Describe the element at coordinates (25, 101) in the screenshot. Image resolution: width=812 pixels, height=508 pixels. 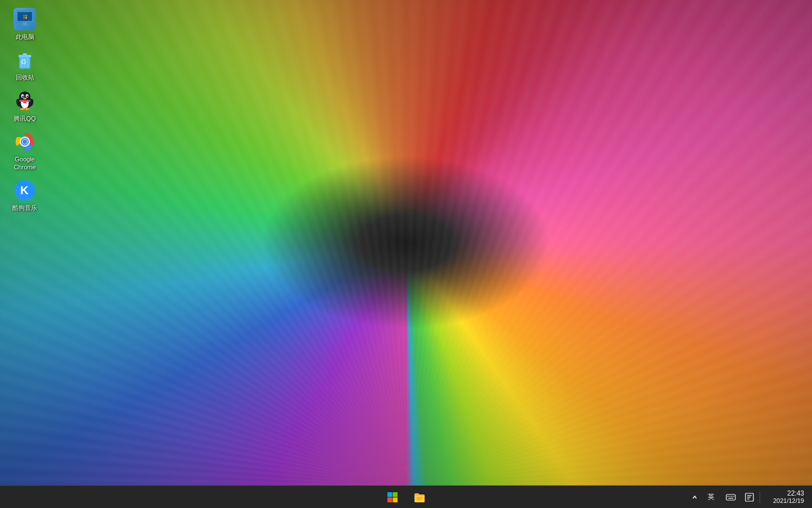
I see `qq-icon` at that location.